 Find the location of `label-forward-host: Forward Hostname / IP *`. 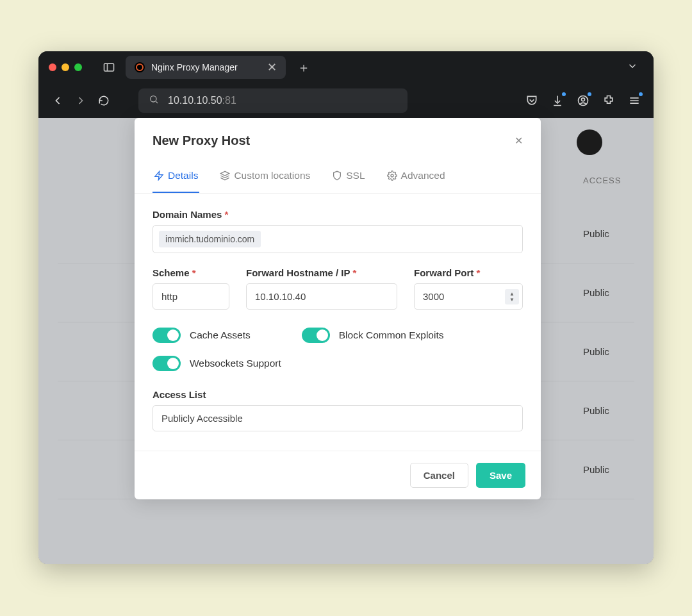

label-forward-host: Forward Hostname / IP * is located at coordinates (322, 273).